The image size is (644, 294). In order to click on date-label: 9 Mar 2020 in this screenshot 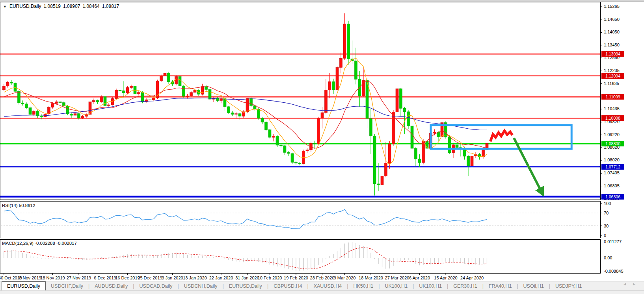, I will do `click(345, 278)`.